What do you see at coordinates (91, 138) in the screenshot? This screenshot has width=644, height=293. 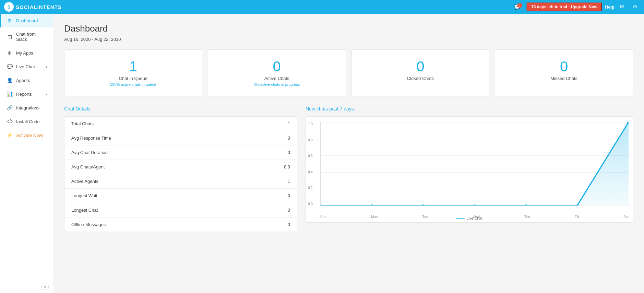 I see `row-label: Avg Response Time` at bounding box center [91, 138].